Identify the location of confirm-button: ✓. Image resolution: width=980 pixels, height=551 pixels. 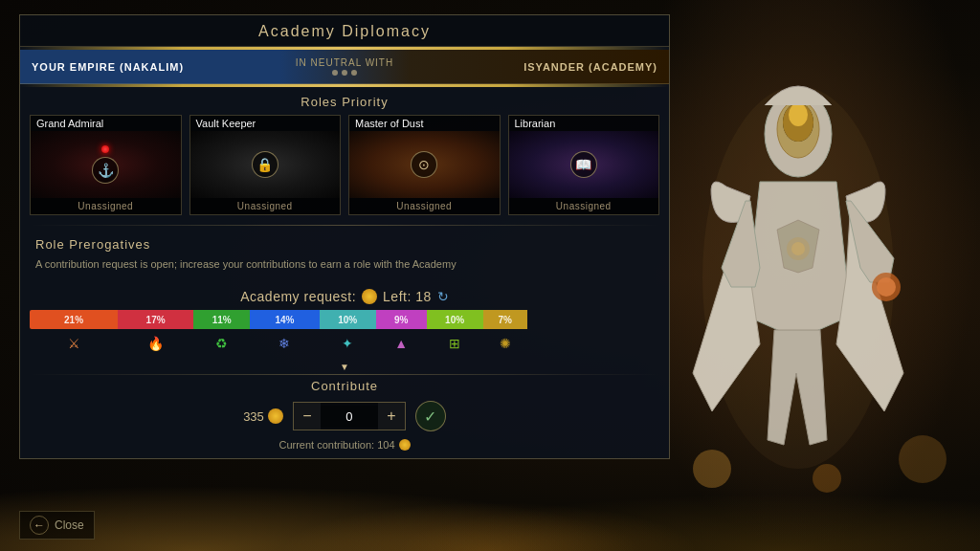
(431, 416).